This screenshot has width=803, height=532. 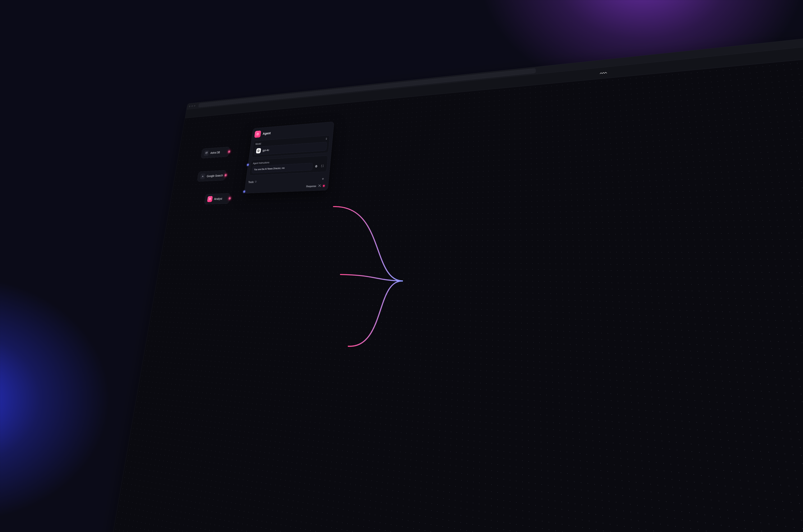 What do you see at coordinates (215, 153) in the screenshot?
I see `node-astra-db: Astra DB` at bounding box center [215, 153].